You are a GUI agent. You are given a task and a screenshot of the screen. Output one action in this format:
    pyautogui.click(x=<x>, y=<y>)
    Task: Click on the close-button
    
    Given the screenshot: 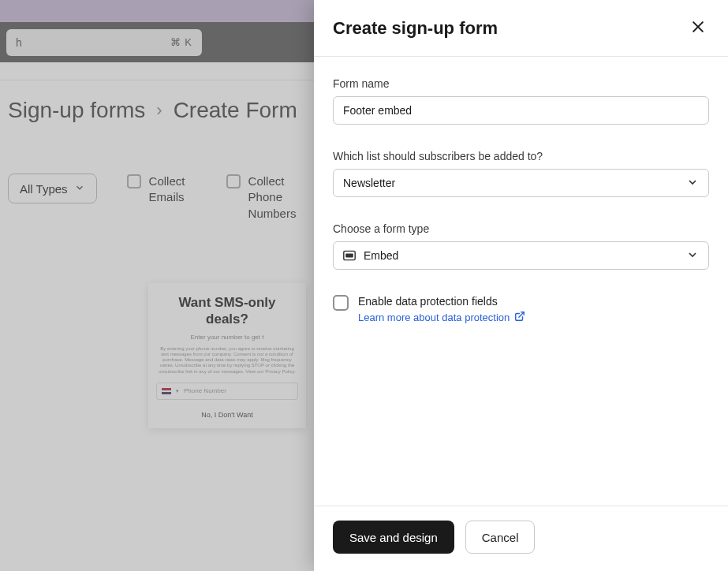 What is the action you would take?
    pyautogui.click(x=698, y=28)
    